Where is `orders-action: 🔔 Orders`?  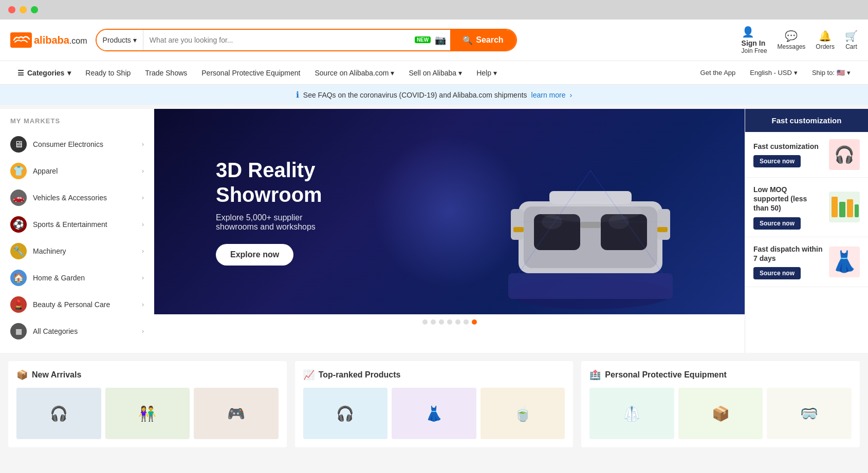 orders-action: 🔔 Orders is located at coordinates (825, 40).